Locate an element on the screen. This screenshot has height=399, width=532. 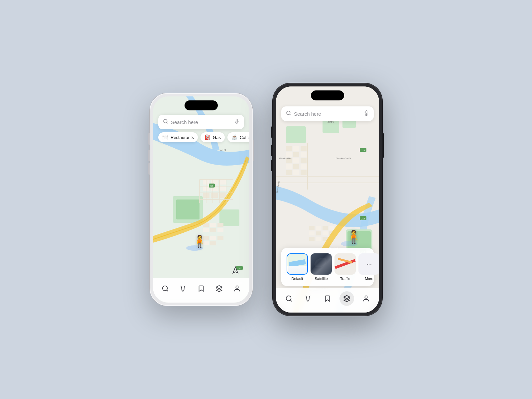
chip-gas: ⛽ Gas is located at coordinates (213, 137).